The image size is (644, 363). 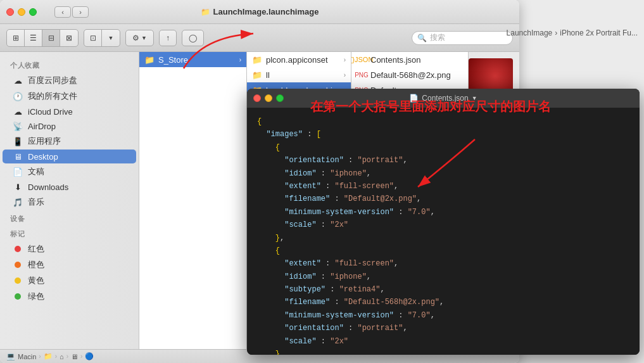 I want to click on col1-item-label: S_Store, so click(x=174, y=60).